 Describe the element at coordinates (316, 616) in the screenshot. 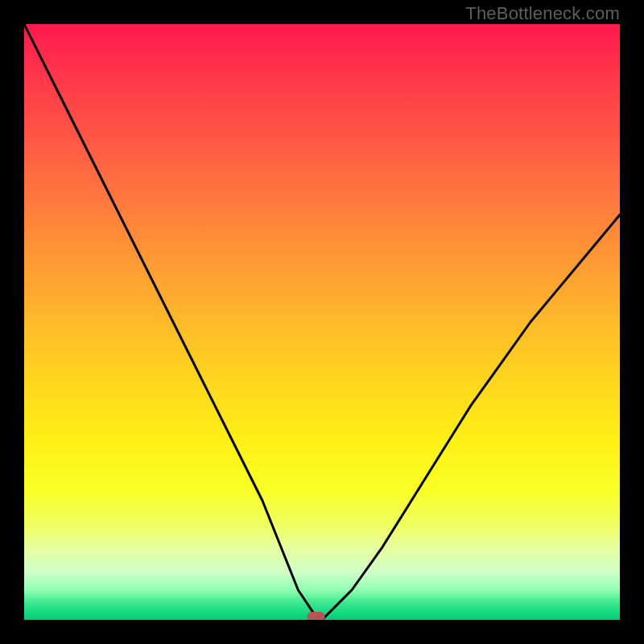

I see `minimum-marker` at that location.